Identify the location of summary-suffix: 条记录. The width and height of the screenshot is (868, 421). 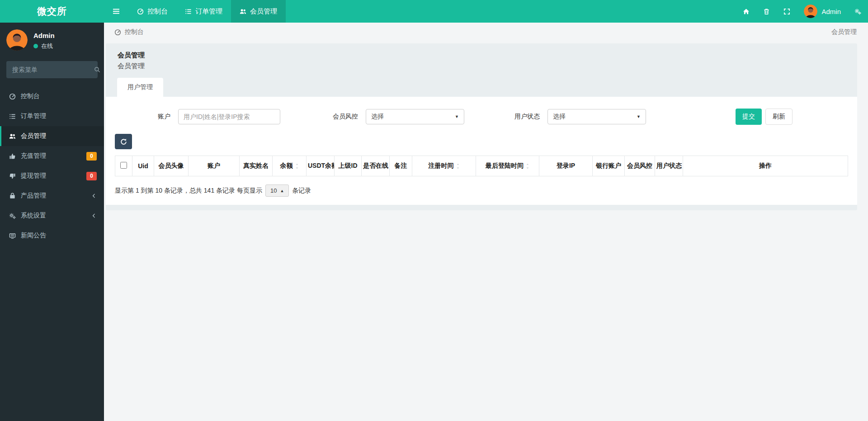
(302, 191).